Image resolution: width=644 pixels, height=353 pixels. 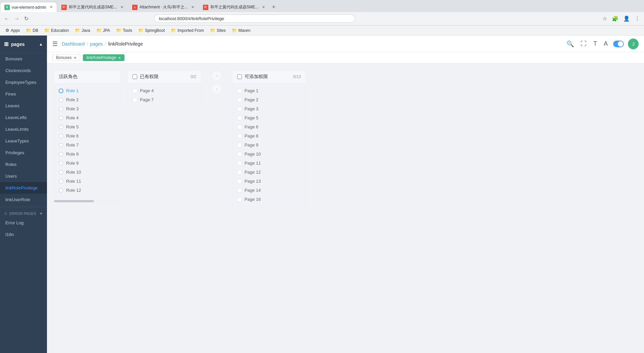 I want to click on theme-toggle, so click(x=619, y=44).